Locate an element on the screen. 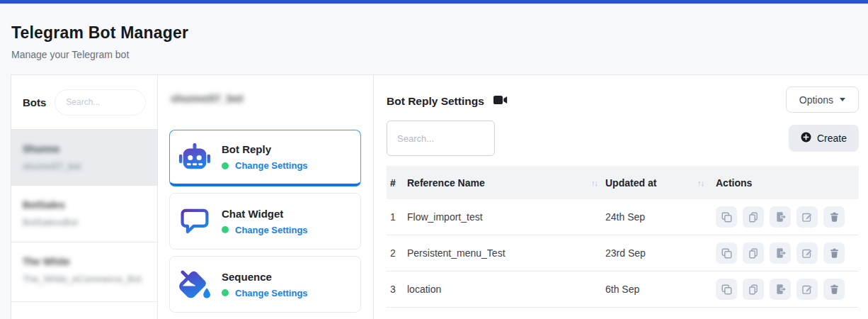 The width and height of the screenshot is (868, 319). bot-list-item: Shunno shunno57_bot is located at coordinates (84, 157).